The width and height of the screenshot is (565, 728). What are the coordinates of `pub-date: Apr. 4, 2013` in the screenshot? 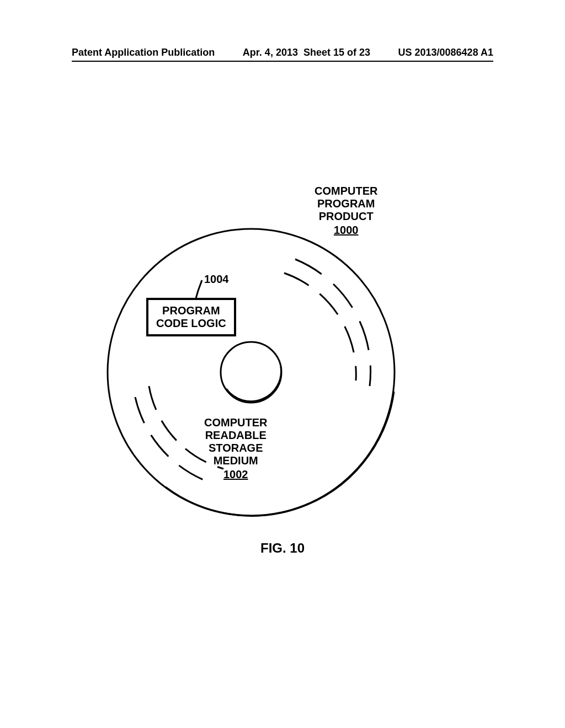 It's located at (270, 52).